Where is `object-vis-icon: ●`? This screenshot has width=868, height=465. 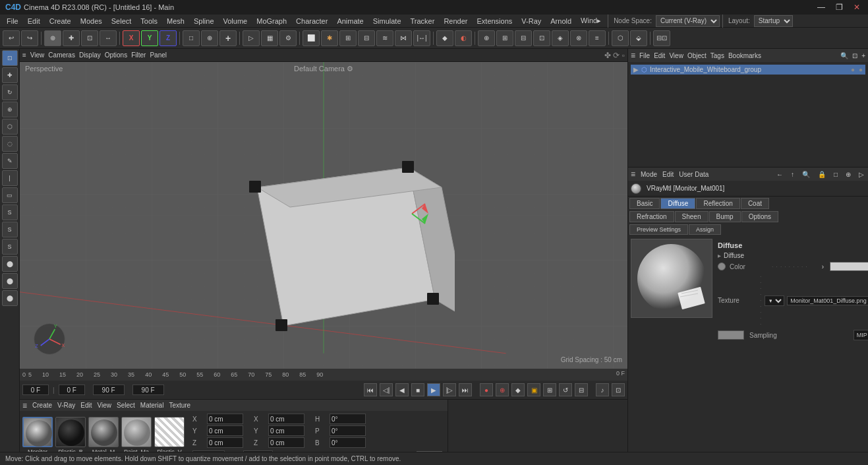
object-vis-icon: ● is located at coordinates (853, 70).